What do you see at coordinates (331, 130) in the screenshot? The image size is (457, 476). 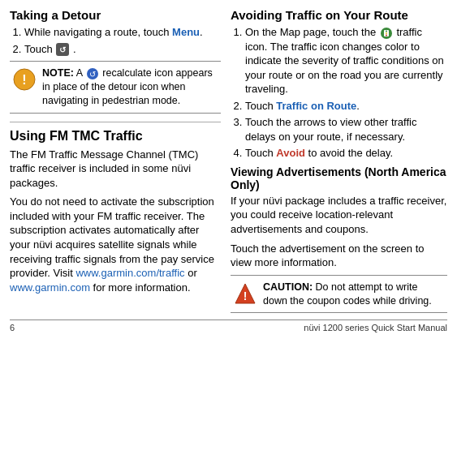 I see `avoid-step-3-text: Touch the arrows to view other traffic d…` at bounding box center [331, 130].